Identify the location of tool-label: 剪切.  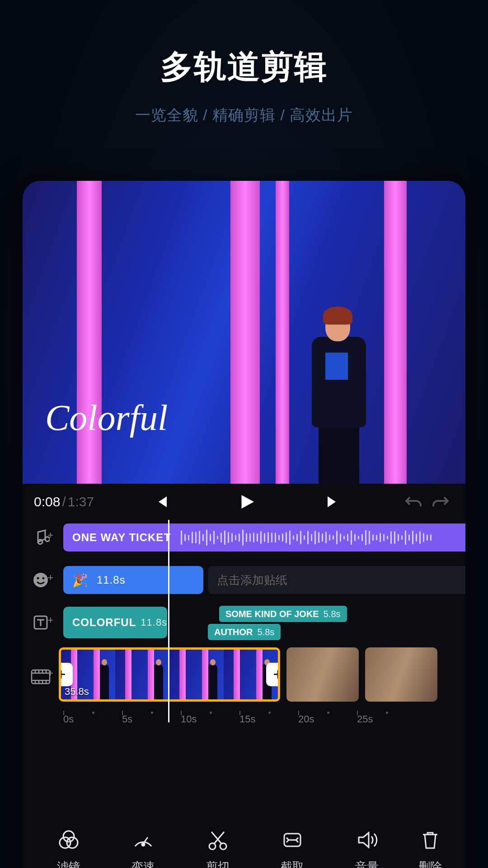
(218, 863).